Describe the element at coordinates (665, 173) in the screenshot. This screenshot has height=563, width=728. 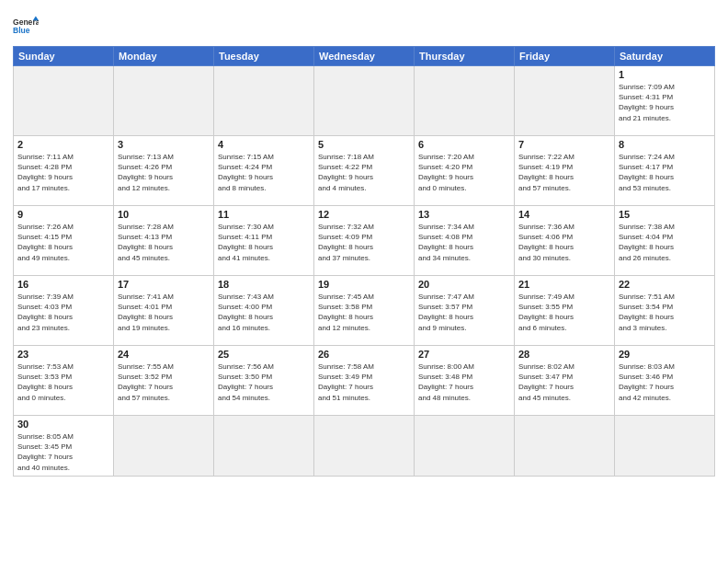
I see `day-info: Sunrise: 7:24 AM Sunset: 4:17 PM Dayligh…` at that location.